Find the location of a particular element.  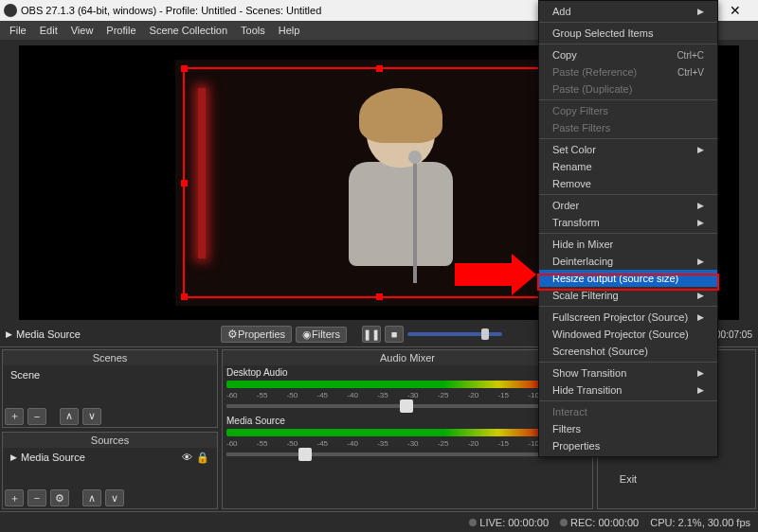

menu-edit: Edit is located at coordinates (49, 30).